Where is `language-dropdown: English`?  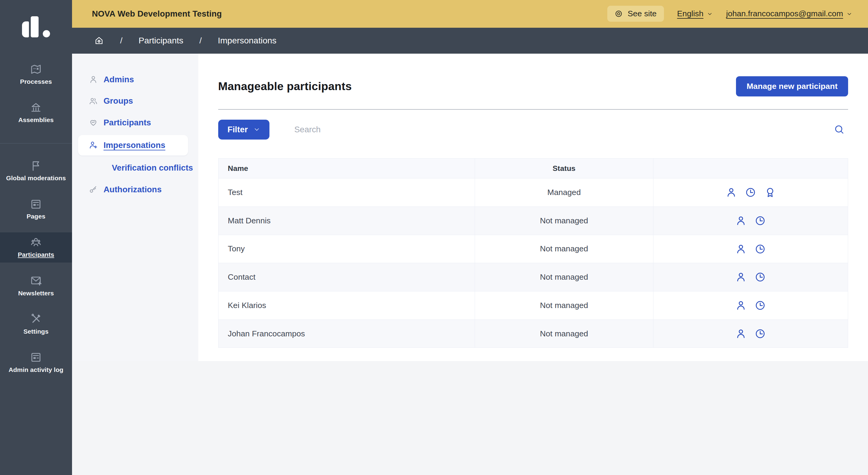 language-dropdown: English is located at coordinates (695, 14).